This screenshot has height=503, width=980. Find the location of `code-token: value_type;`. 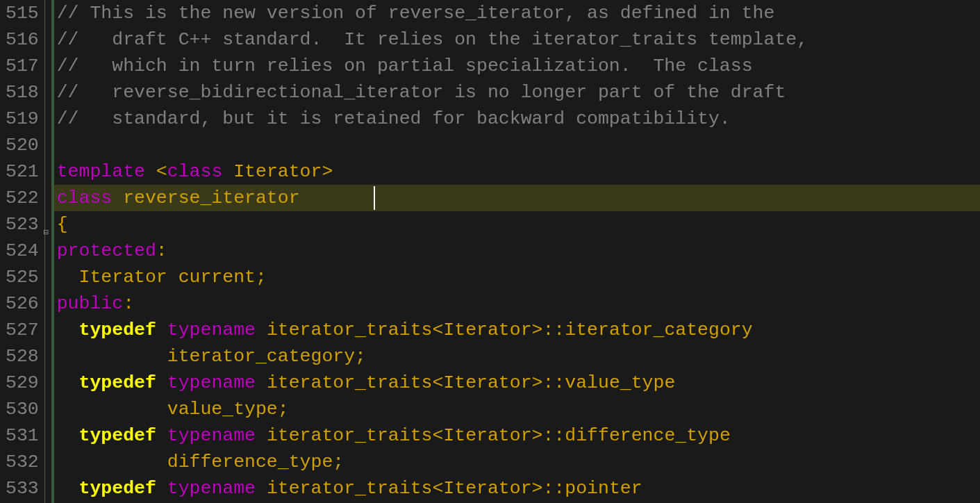

code-token: value_type; is located at coordinates (173, 409).